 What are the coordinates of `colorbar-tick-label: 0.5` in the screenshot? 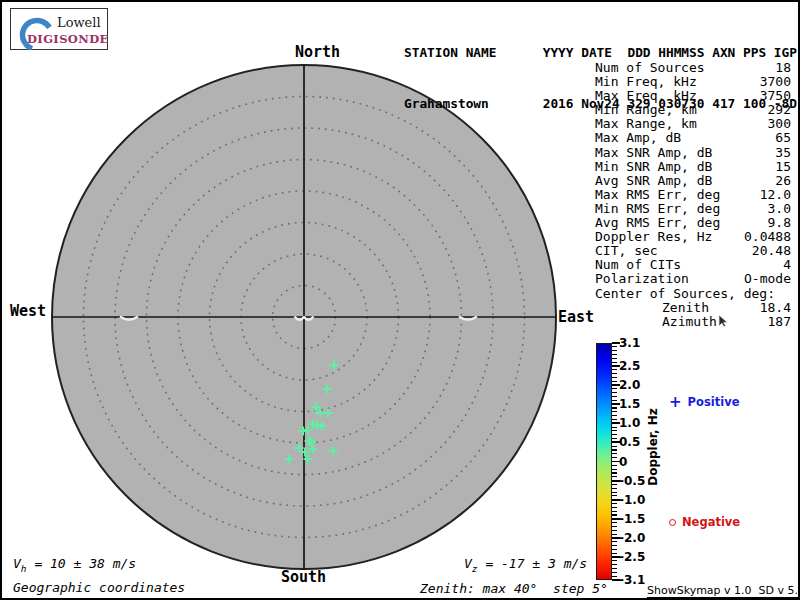 It's located at (630, 442).